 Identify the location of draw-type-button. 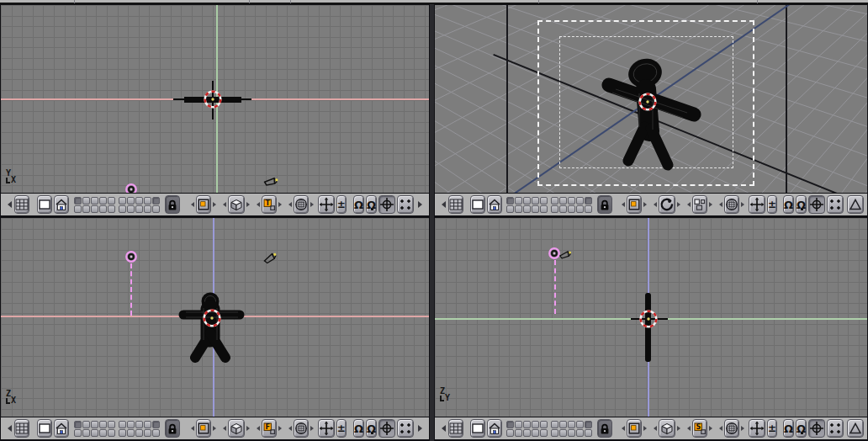
(667, 428).